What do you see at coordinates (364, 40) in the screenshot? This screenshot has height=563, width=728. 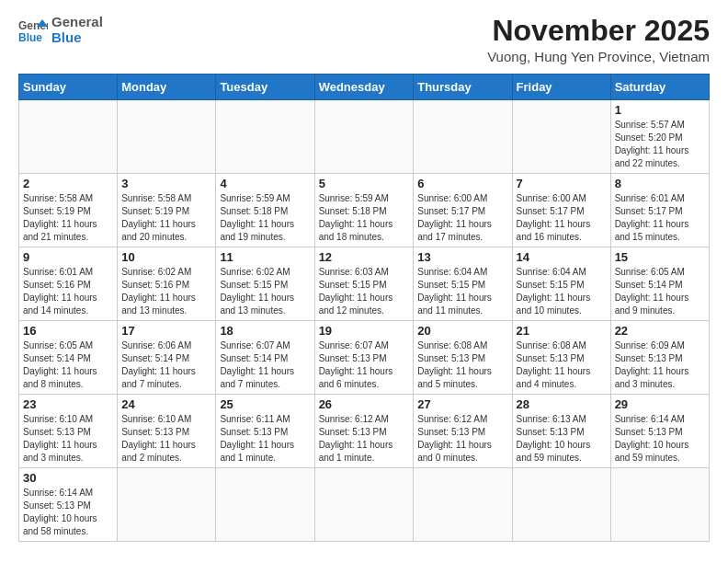 I see `page-header: General Blue General Blue November 2025 …` at bounding box center [364, 40].